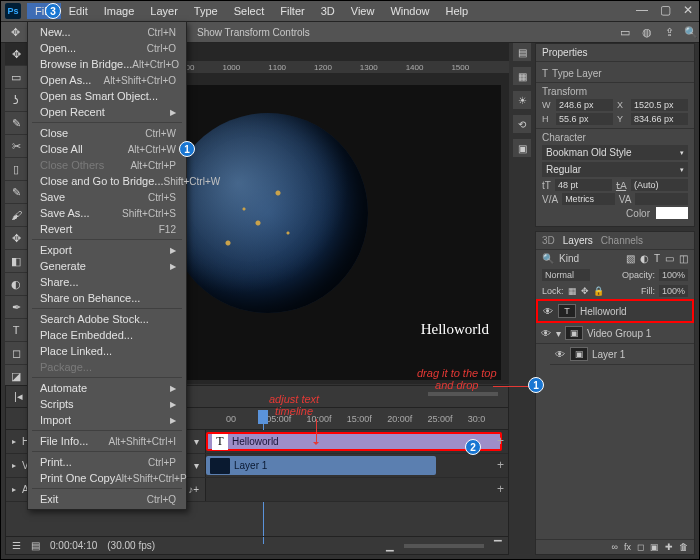  Describe the element at coordinates (16, 215) in the screenshot. I see `brush-tool: 🖌` at that location.